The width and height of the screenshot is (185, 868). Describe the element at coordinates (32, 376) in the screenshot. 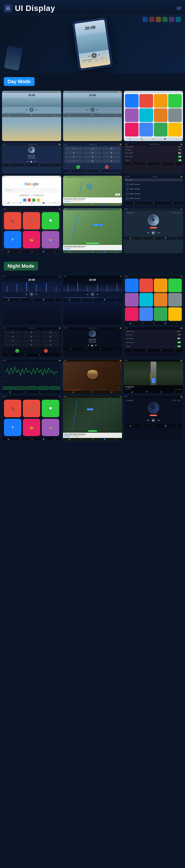

I see `night-waveform: 11:56📶 bassmidhigh` at that location.